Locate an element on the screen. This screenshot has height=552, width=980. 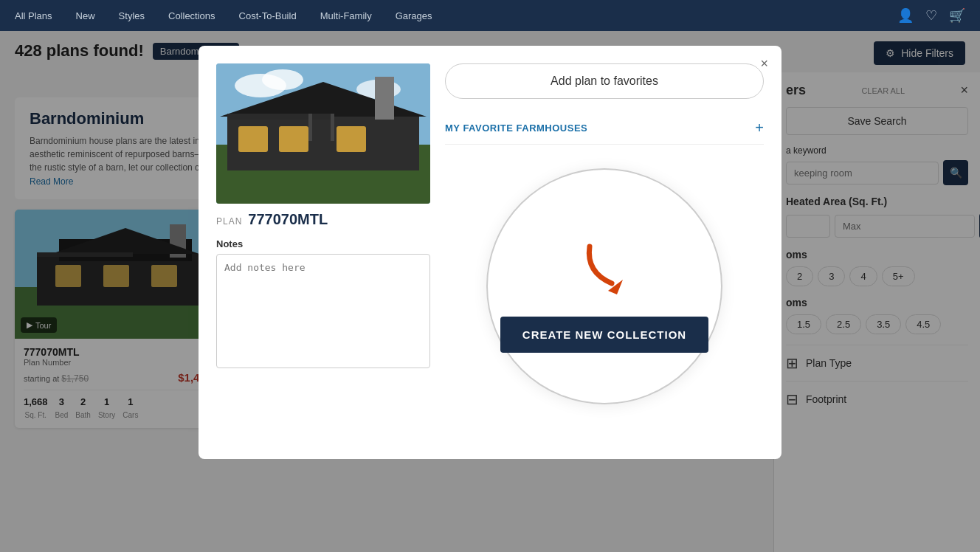
plan-number: 777070MTL is located at coordinates (288, 220).